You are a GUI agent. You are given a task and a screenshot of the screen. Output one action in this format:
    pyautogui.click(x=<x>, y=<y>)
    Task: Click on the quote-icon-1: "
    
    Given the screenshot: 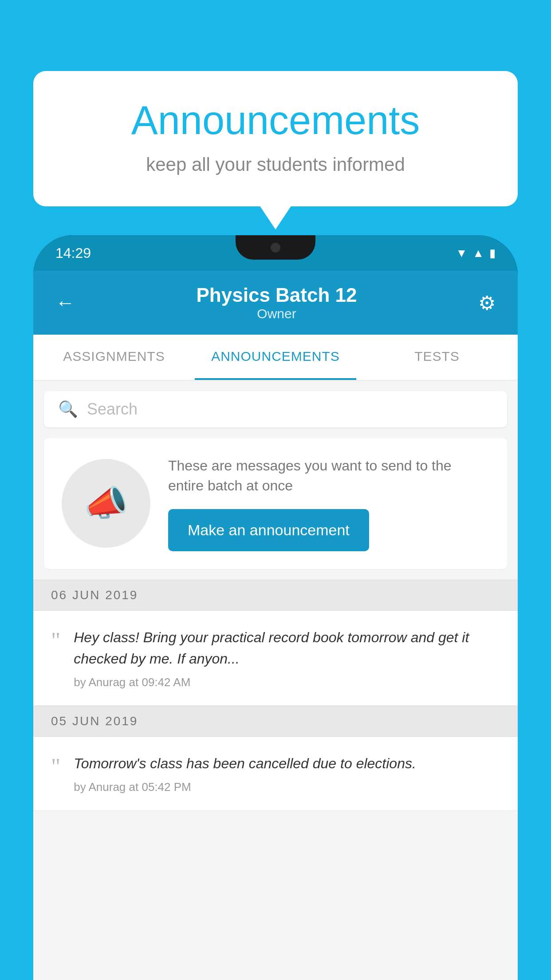 What is the action you would take?
    pyautogui.click(x=56, y=641)
    